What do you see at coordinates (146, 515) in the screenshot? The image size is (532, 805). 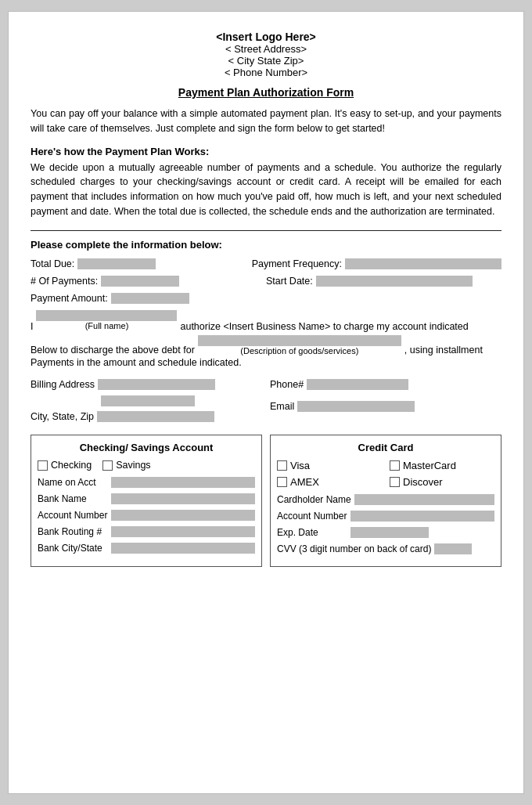 I see `account-number-row: Account Number` at bounding box center [146, 515].